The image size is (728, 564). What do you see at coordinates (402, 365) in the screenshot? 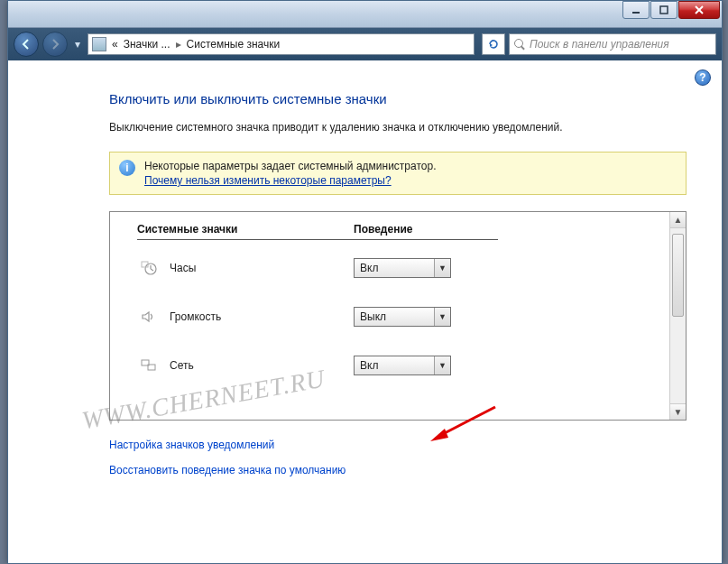
I see `behavior-dropdown-network: Вкл ▼` at bounding box center [402, 365].